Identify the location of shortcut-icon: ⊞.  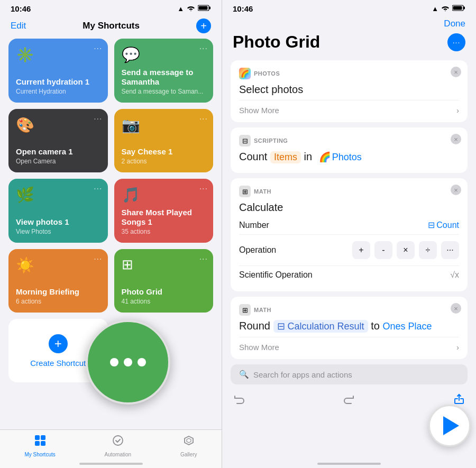
(164, 264).